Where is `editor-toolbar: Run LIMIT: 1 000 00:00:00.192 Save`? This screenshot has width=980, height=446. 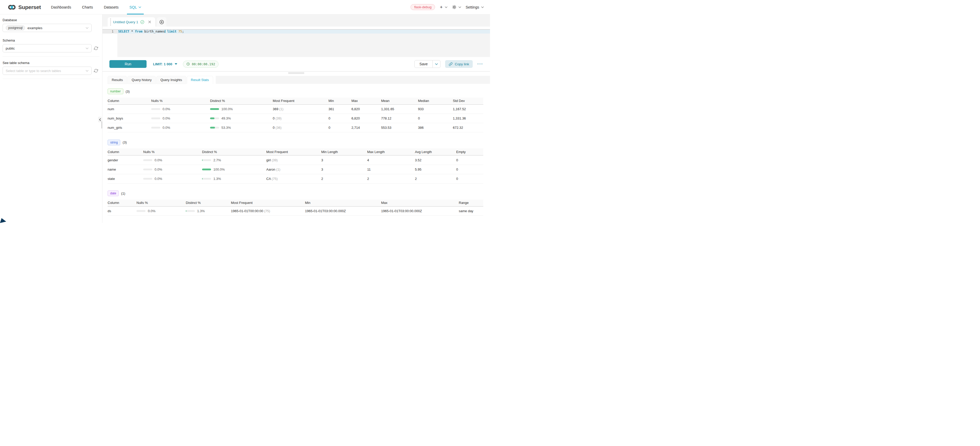 editor-toolbar: Run LIMIT: 1 000 00:00:00.192 Save is located at coordinates (296, 64).